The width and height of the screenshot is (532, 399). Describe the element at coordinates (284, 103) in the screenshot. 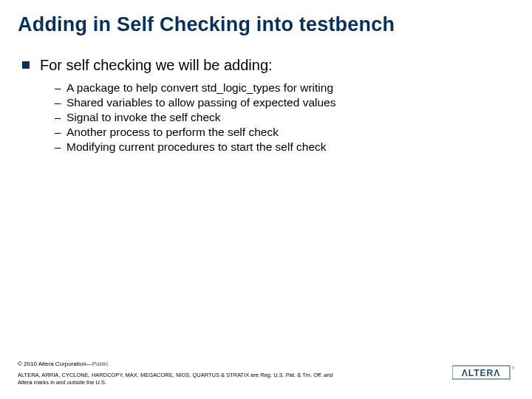

I see `list-item: – Shared variables to allow passing of e…` at that location.